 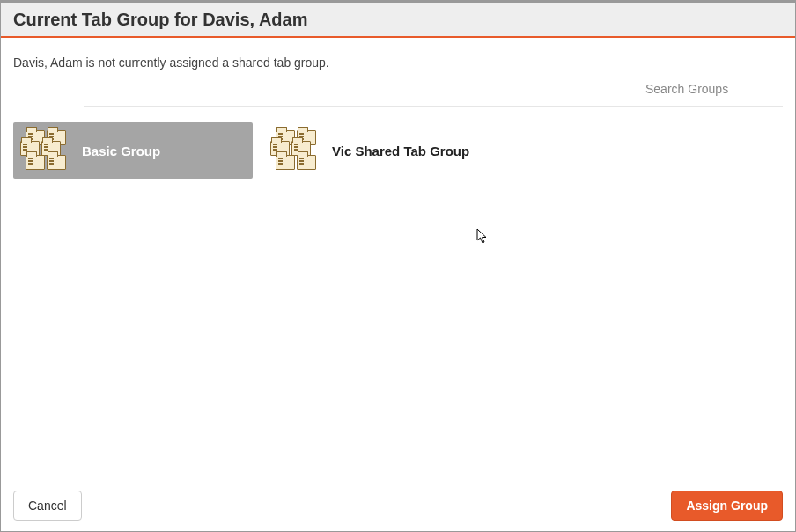 What do you see at coordinates (433, 106) in the screenshot?
I see `divider` at bounding box center [433, 106].